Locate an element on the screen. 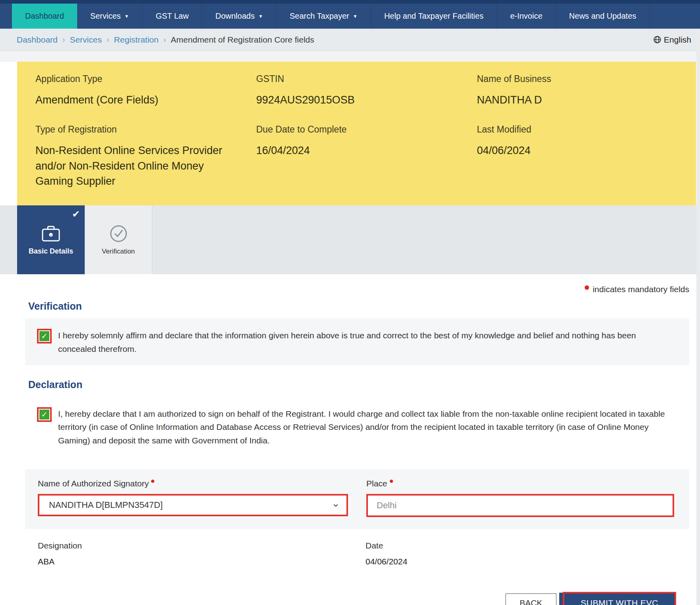 The width and height of the screenshot is (700, 605). designation-group: Designation ABA is located at coordinates (202, 554).